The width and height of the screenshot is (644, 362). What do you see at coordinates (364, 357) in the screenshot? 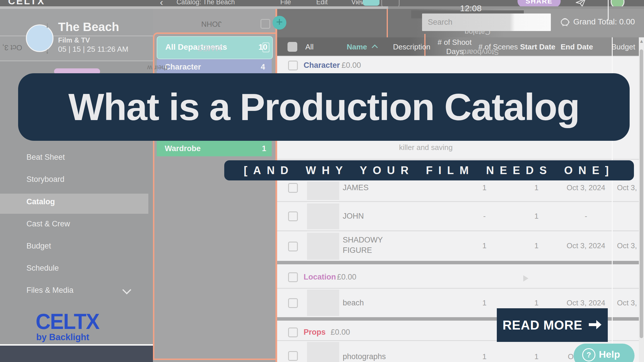
I see `row-photographs-name: photographs` at bounding box center [364, 357].